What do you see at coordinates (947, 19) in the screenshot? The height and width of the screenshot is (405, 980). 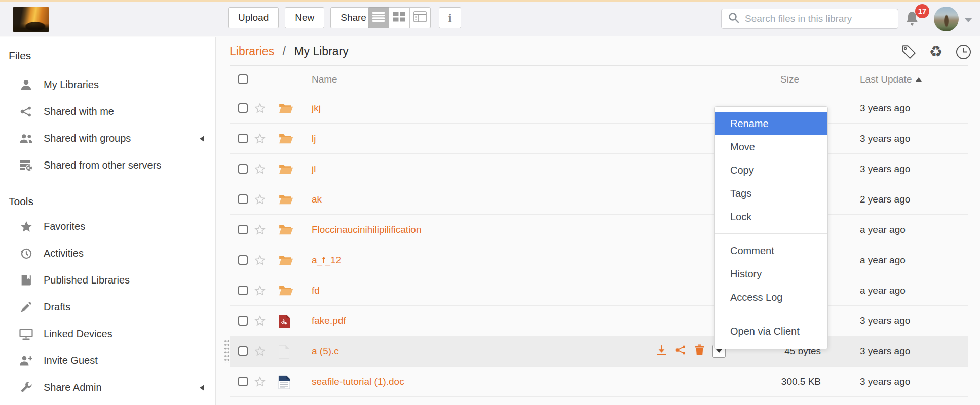 I see `avatar` at bounding box center [947, 19].